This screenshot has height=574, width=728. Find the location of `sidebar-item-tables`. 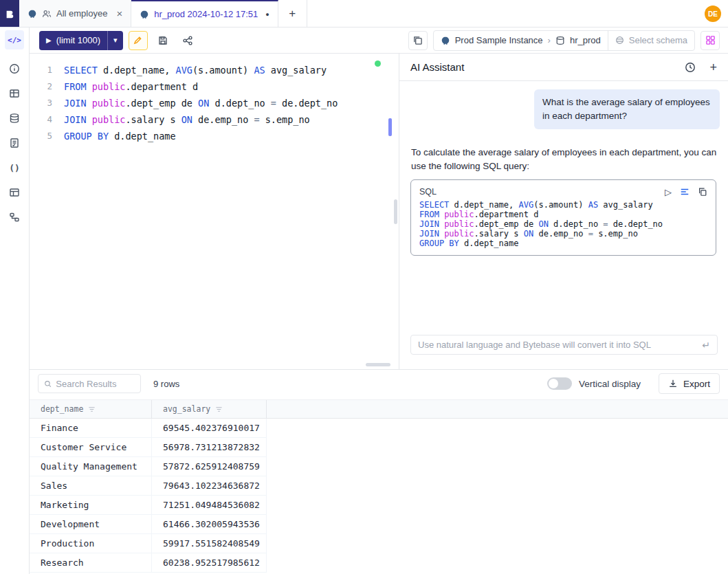

sidebar-item-tables is located at coordinates (14, 93).